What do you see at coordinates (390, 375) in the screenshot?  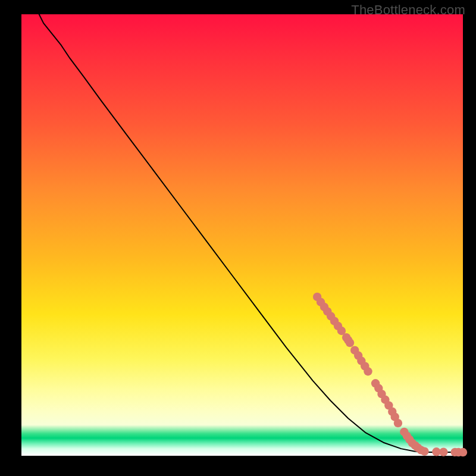 I see `scatter-dots` at bounding box center [390, 375].